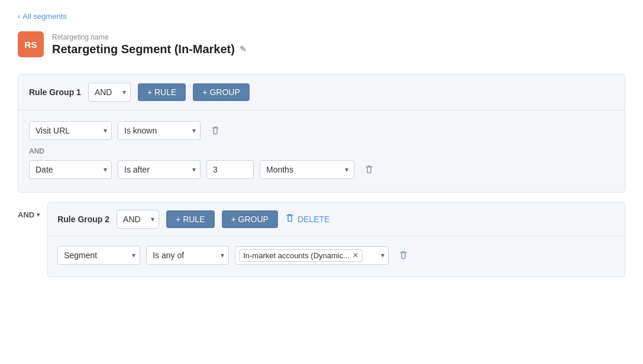  Describe the element at coordinates (149, 45) in the screenshot. I see `header-text: Retargeting name Retargeting Segment (In…` at that location.